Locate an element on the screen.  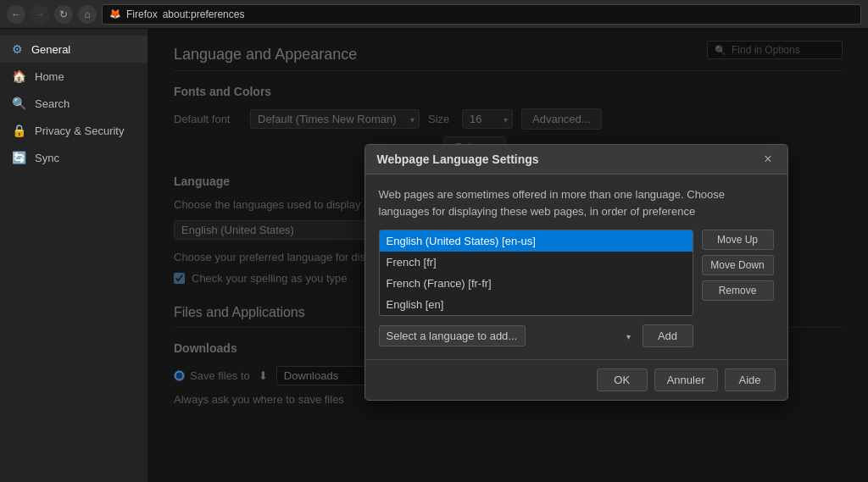
modal-close-button: × is located at coordinates (768, 159).